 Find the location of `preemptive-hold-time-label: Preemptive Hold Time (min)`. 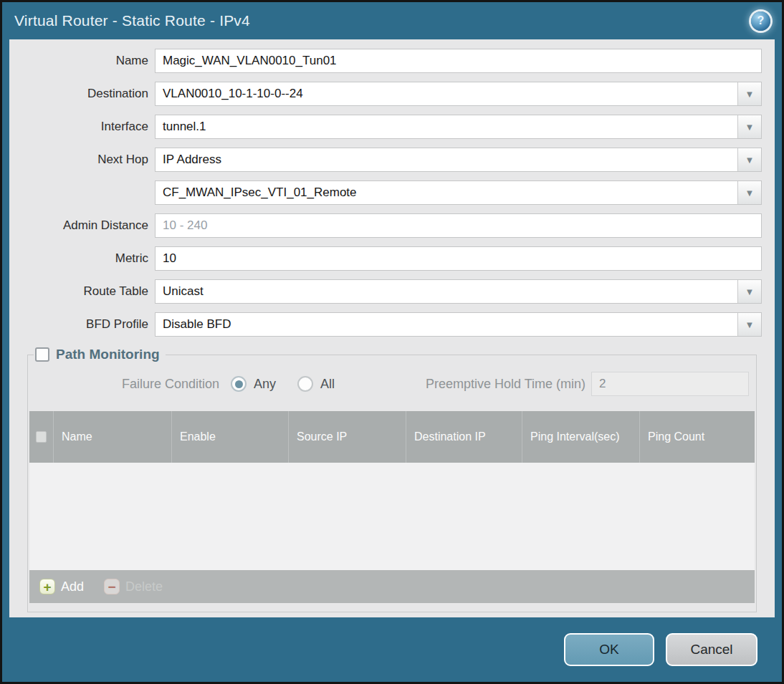

preemptive-hold-time-label: Preemptive Hold Time (min) is located at coordinates (506, 384).